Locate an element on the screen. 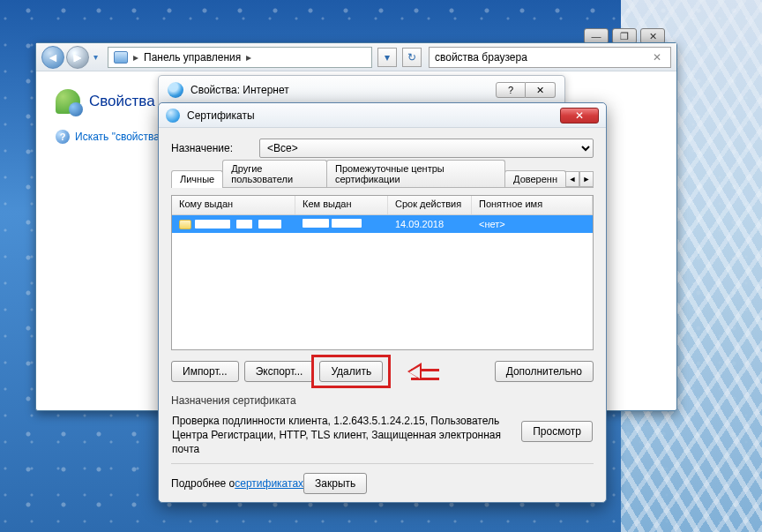  refresh-button: ↻ is located at coordinates (412, 57).